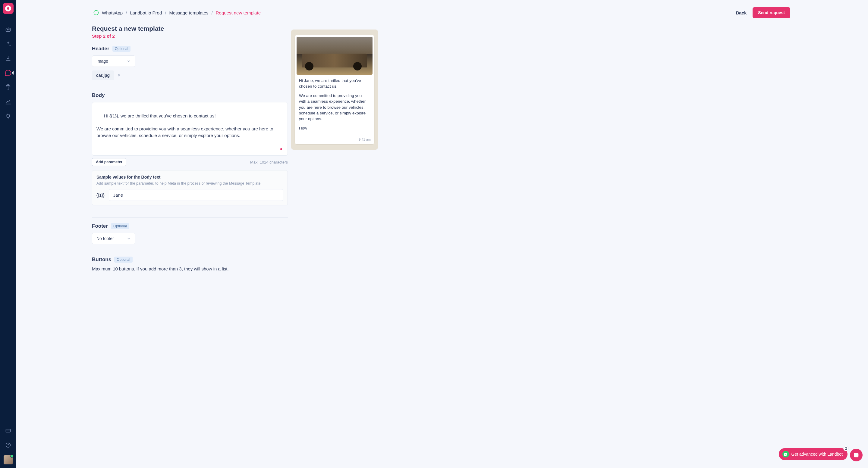 The height and width of the screenshot is (468, 868). I want to click on sample-desc: Add sample text for the parameter, to he…, so click(190, 183).